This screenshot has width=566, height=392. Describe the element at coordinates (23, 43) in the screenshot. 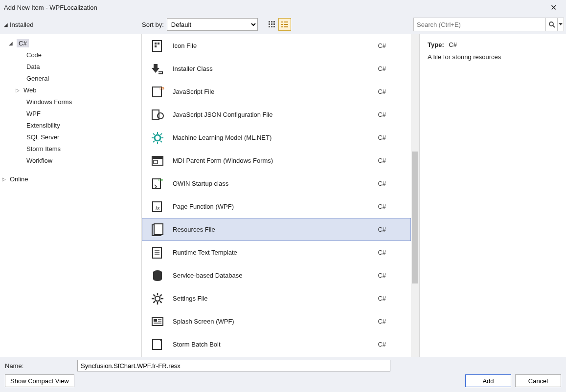

I see `tree-item-label: C#` at that location.